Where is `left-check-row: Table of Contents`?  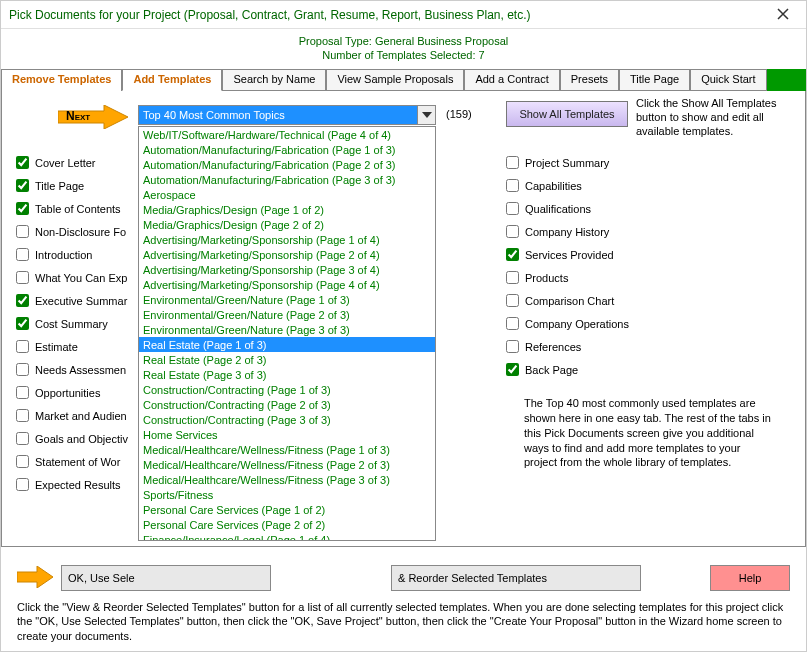 left-check-row: Table of Contents is located at coordinates (80, 208).